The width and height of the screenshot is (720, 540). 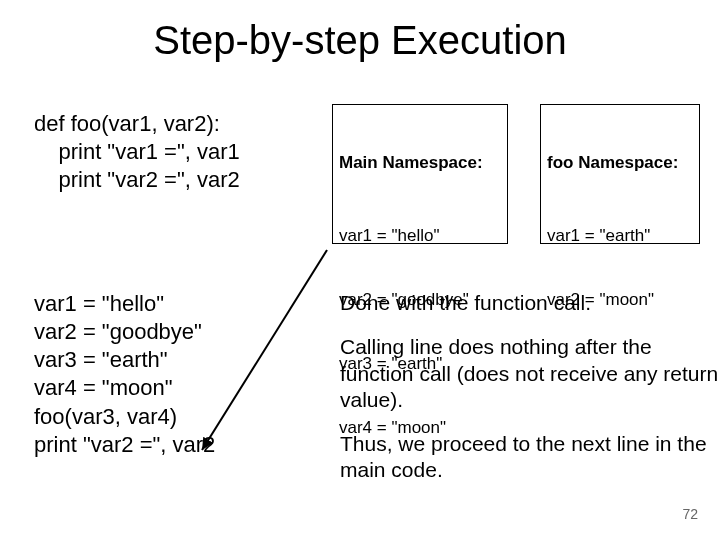 What do you see at coordinates (262, 355) in the screenshot?
I see `arrow-icon` at bounding box center [262, 355].